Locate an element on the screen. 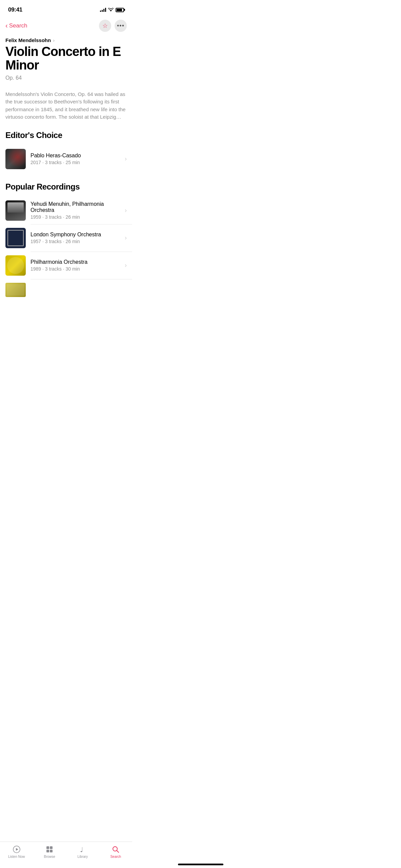 Image resolution: width=401 pixels, height=868 pixels. recording-info: Yehudi Menuhin, Philharmonia Orchestra 1… is located at coordinates (75, 210).